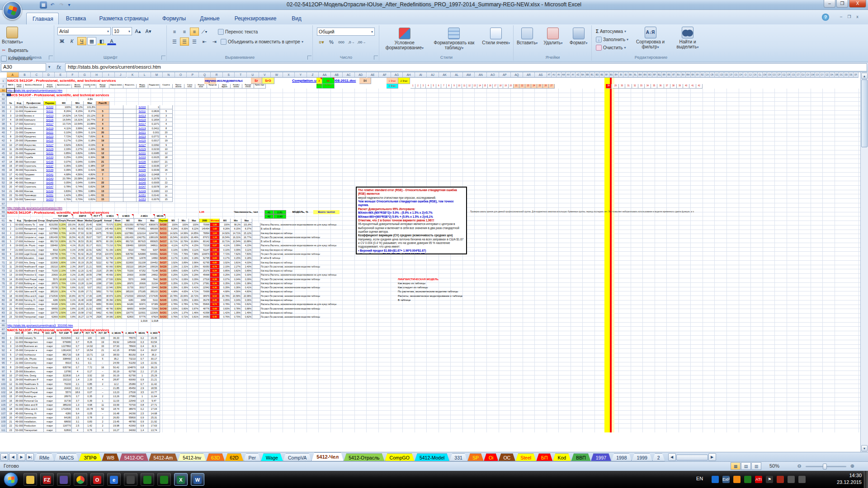 The image size is (868, 488). What do you see at coordinates (30, 284) in the screenshot?
I see `cell: Building an` at bounding box center [30, 284].